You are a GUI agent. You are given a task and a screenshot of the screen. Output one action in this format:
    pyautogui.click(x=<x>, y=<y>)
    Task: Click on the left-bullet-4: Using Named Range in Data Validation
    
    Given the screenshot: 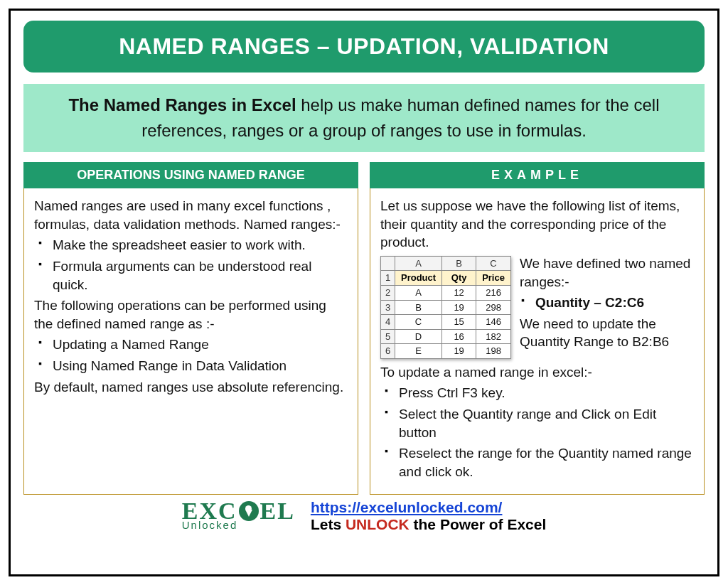 What is the action you would take?
    pyautogui.click(x=200, y=366)
    